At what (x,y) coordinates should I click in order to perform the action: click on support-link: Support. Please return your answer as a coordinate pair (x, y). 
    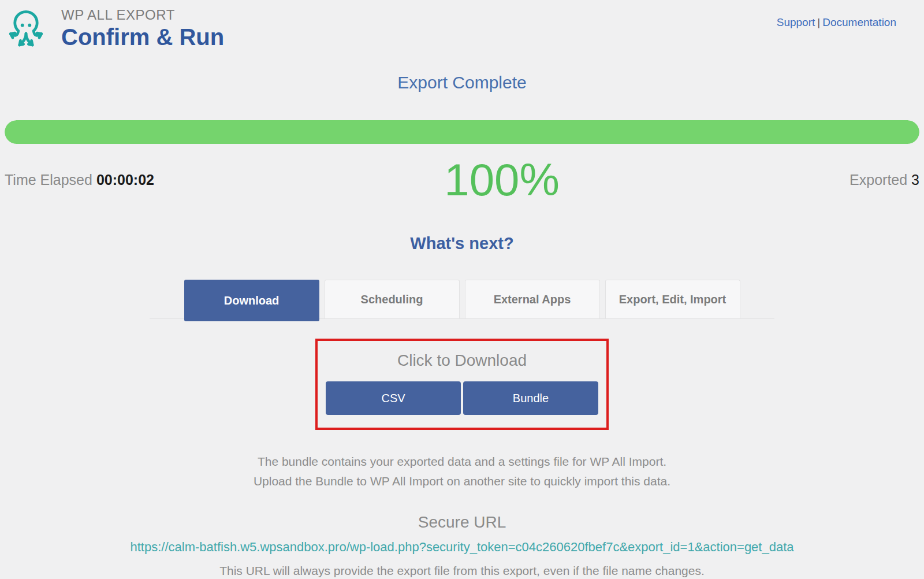
    Looking at the image, I should click on (796, 22).